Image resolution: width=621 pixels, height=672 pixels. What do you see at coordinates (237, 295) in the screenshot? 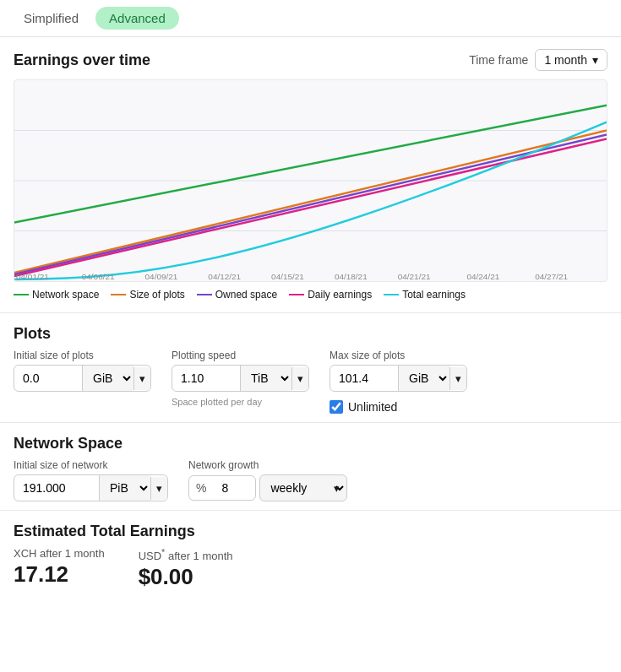
I see `legend-owned-space: Owned space` at bounding box center [237, 295].